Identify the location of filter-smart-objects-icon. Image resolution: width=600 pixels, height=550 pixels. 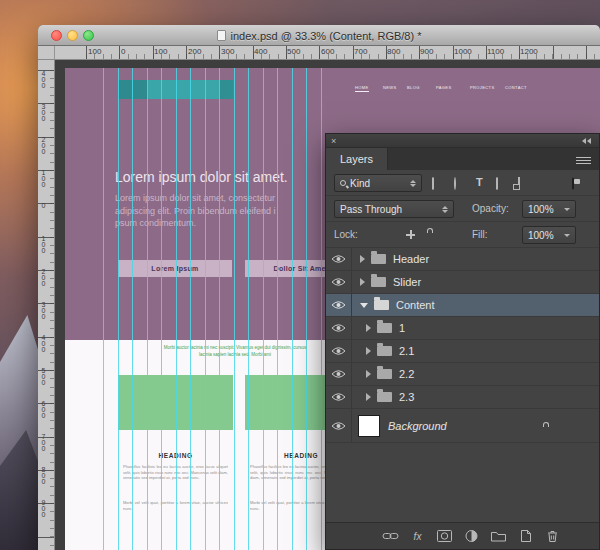
(519, 184).